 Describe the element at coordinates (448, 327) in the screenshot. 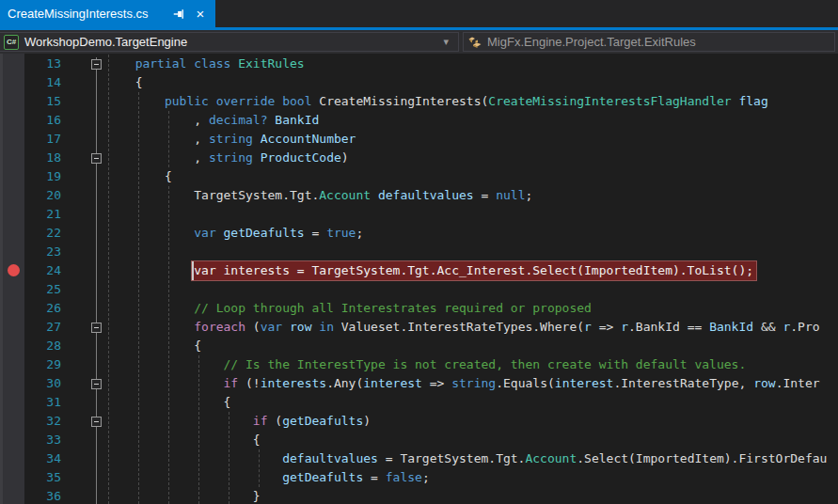

I see `code-text: foreach (var row in Valueset.InterestRat…` at that location.